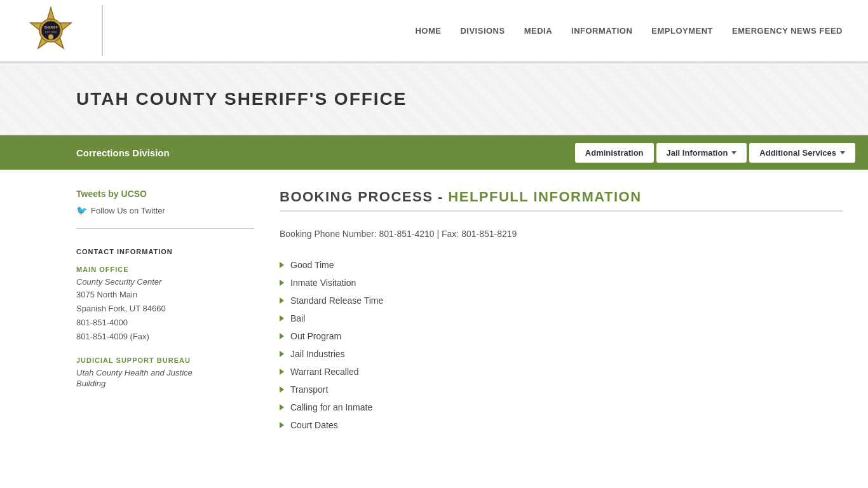 This screenshot has width=868, height=488. What do you see at coordinates (561, 372) in the screenshot?
I see `list-item: Warrant Recalled` at bounding box center [561, 372].